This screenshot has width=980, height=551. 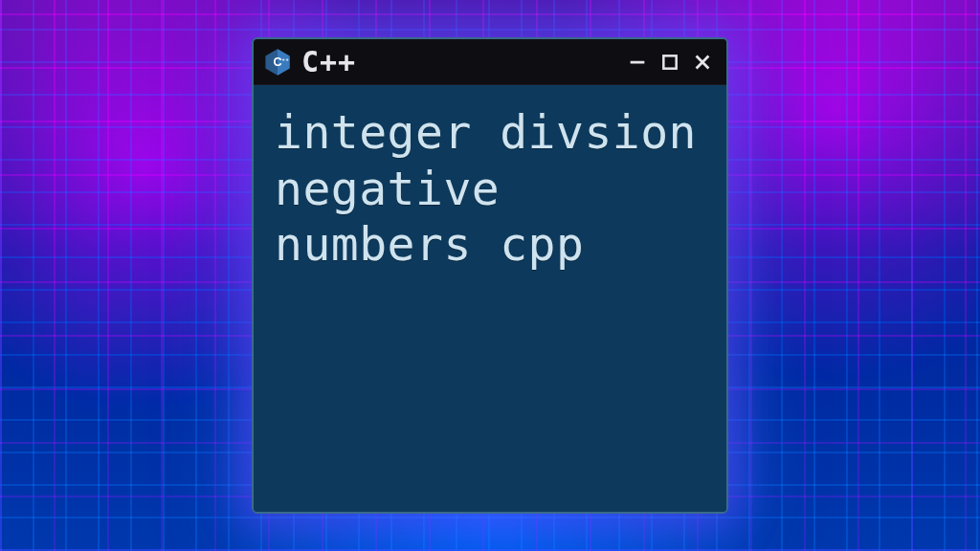 What do you see at coordinates (490, 62) in the screenshot?
I see `window-titlebar: C + + C++` at bounding box center [490, 62].